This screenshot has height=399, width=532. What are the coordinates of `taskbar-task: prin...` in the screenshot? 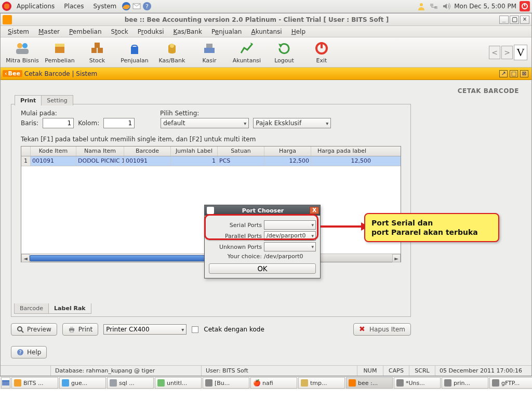 It's located at (465, 383).